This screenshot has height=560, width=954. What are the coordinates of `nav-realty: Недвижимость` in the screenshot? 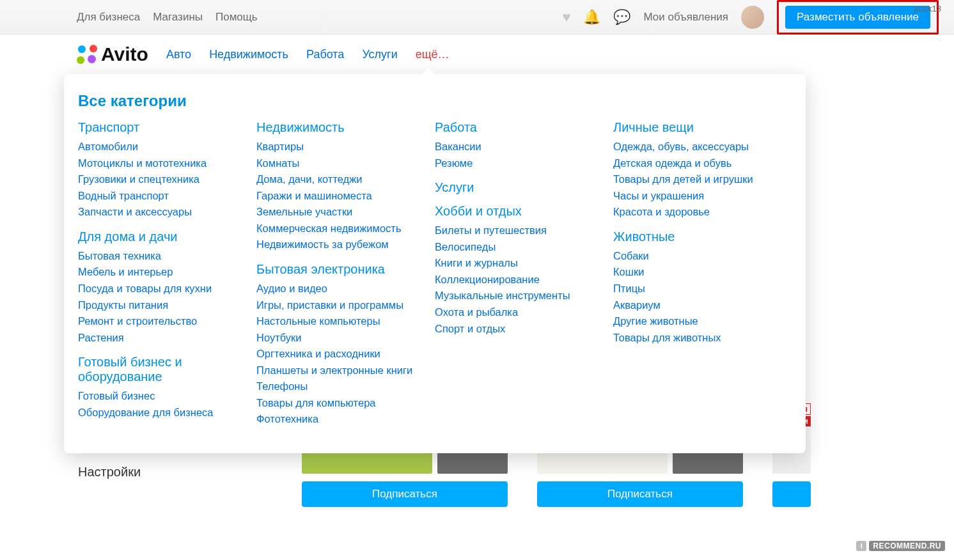 It's located at (249, 55).